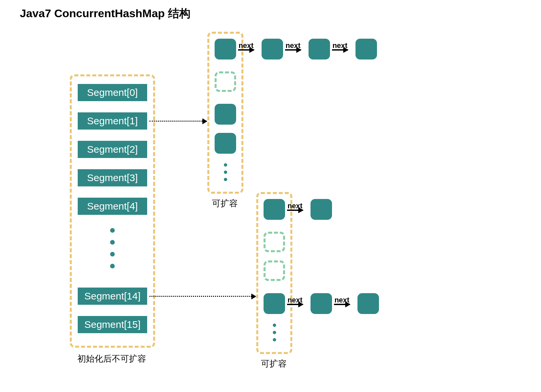 The width and height of the screenshot is (541, 392). Describe the element at coordinates (112, 121) in the screenshot. I see `segment-1: Segment[1]` at that location.